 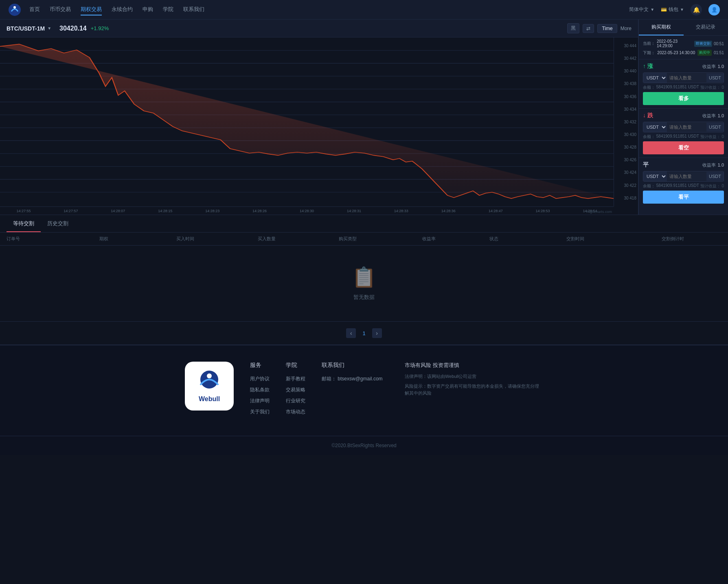 I want to click on footer-contact-col: 联系我们 邮箱： btsexsw@gmail.com, so click(x=352, y=374).